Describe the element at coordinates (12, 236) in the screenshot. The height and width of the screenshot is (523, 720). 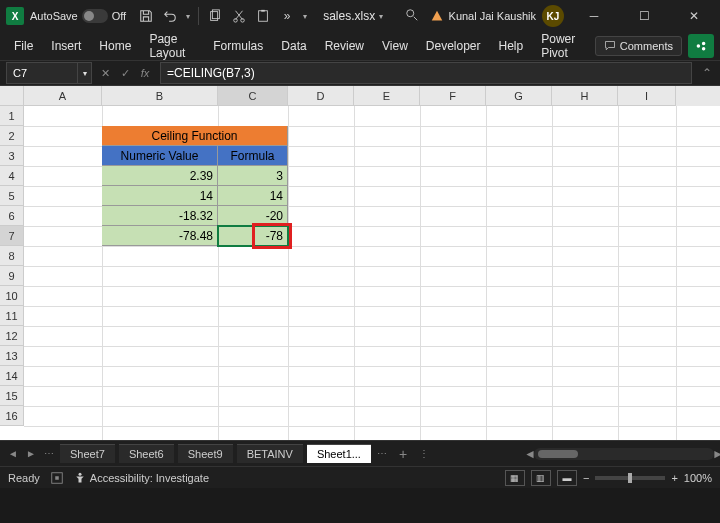
I see `row-header: 7` at that location.